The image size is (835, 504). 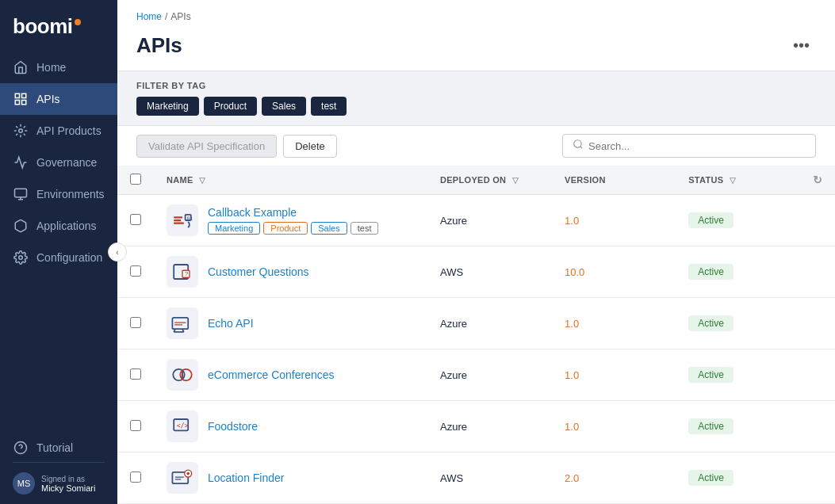 I want to click on logo-text: boomi, so click(x=43, y=27).